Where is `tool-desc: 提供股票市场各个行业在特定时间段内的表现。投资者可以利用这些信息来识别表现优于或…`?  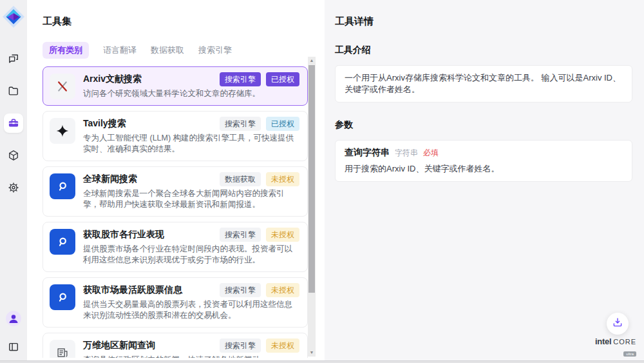 tool-desc: 提供股票市场各个行业在特定时间段内的表现。投资者可以利用这些信息来识别表现优于或… is located at coordinates (191, 255).